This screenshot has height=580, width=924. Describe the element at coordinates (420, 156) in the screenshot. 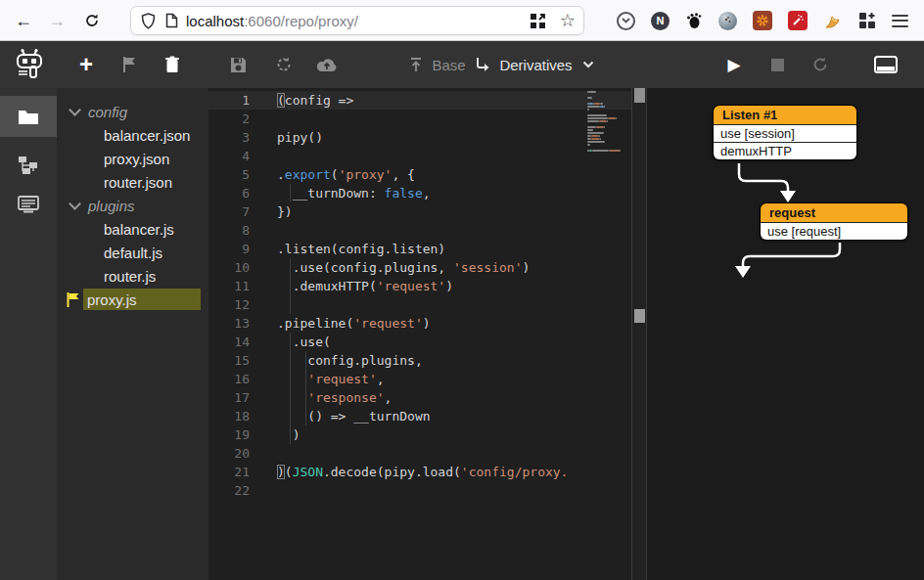

I see `code-line-4: 4` at that location.